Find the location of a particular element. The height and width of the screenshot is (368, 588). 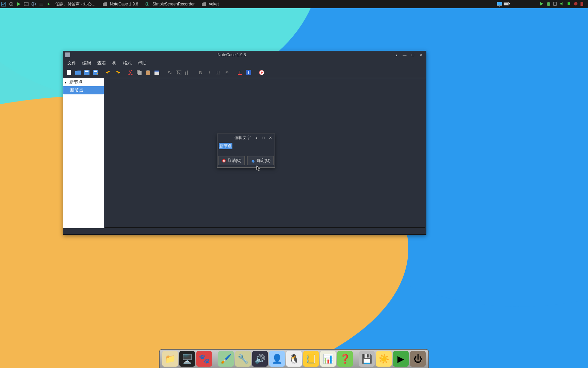

dock-power-icon: ⏻ is located at coordinates (418, 359).